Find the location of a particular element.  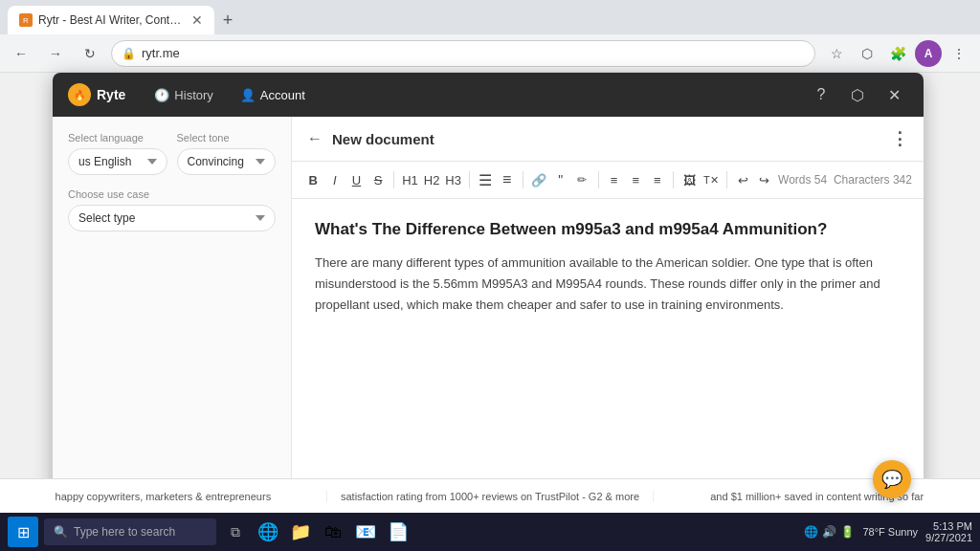

tone-label: Select tone is located at coordinates (227, 138).